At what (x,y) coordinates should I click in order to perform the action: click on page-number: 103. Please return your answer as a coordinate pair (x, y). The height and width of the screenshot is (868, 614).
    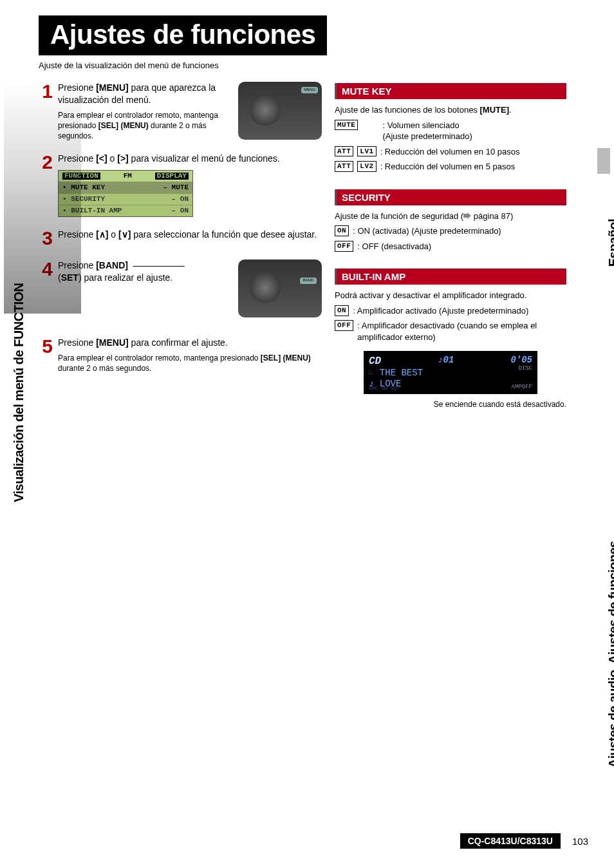
    Looking at the image, I should click on (581, 841).